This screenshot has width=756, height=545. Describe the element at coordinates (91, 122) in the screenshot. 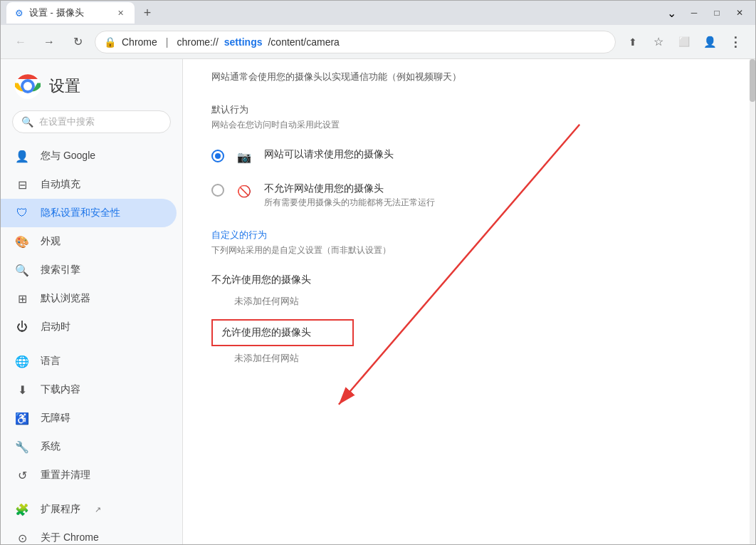

I see `sidebar-search: 🔍 在设置中搜索` at that location.